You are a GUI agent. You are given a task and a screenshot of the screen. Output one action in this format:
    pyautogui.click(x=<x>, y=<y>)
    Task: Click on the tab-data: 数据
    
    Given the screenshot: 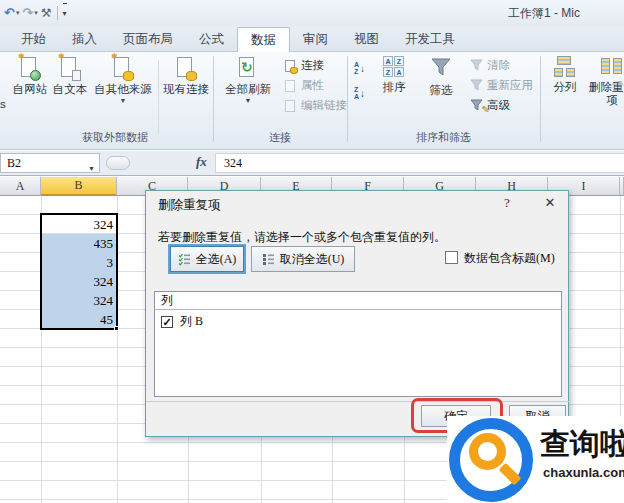 What is the action you would take?
    pyautogui.click(x=264, y=40)
    